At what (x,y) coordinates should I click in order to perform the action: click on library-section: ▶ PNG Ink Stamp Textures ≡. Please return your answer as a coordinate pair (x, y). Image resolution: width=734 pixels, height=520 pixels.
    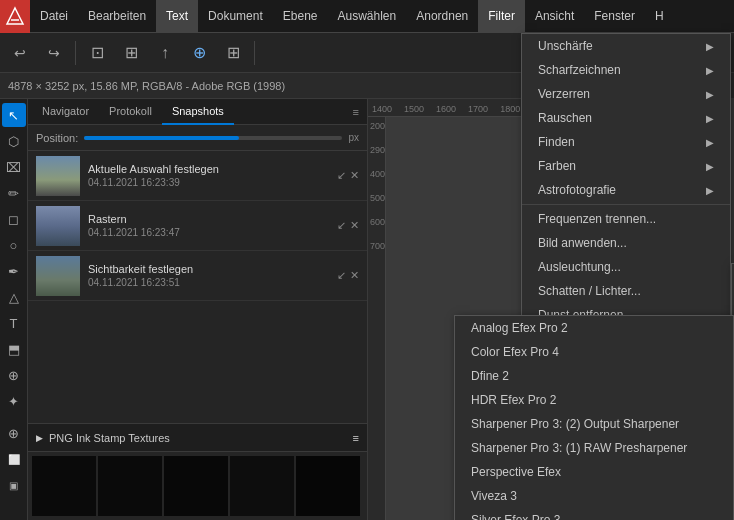
    Looking at the image, I should click on (198, 472).